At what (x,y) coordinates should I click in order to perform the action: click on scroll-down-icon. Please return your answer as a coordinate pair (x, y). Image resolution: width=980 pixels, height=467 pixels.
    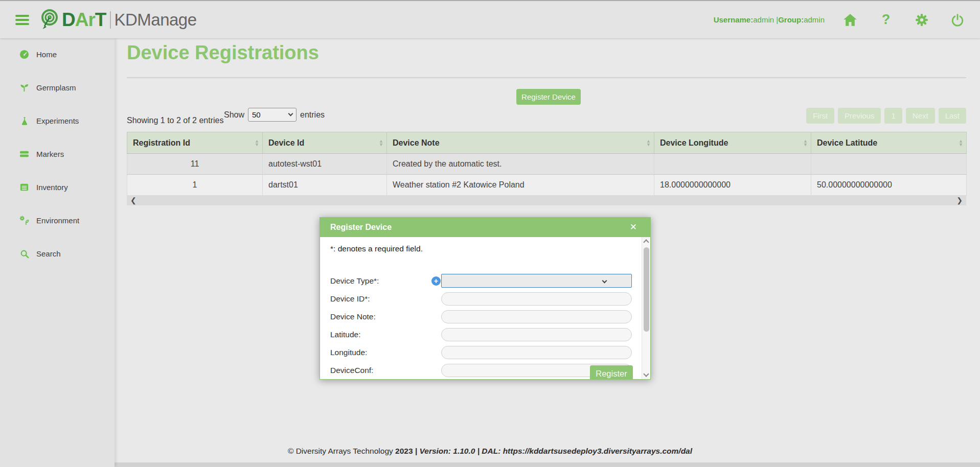
    Looking at the image, I should click on (646, 374).